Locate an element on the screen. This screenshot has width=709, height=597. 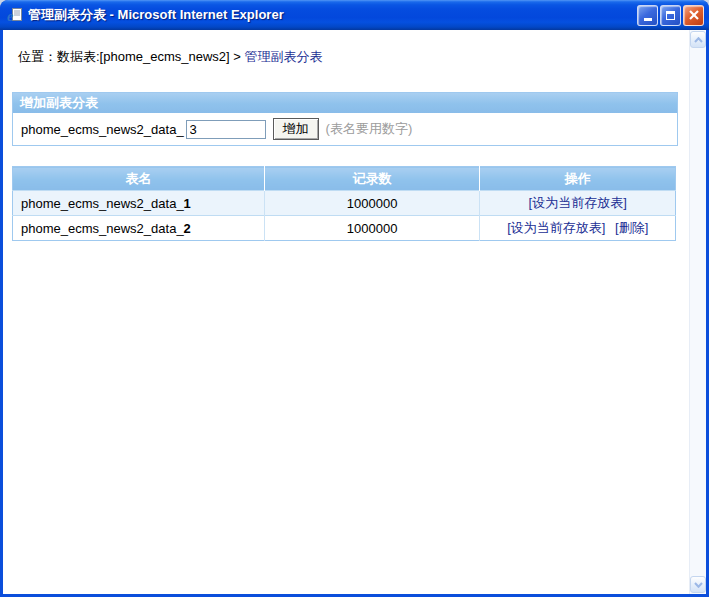
maximize-button is located at coordinates (670, 16).